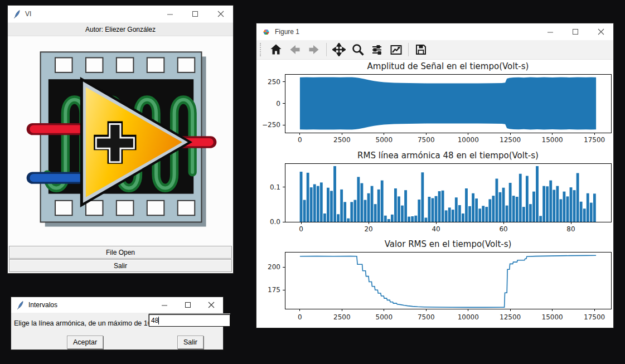 The width and height of the screenshot is (625, 364). Describe the element at coordinates (300, 140) in the screenshot. I see `x-tick-label: 0` at that location.